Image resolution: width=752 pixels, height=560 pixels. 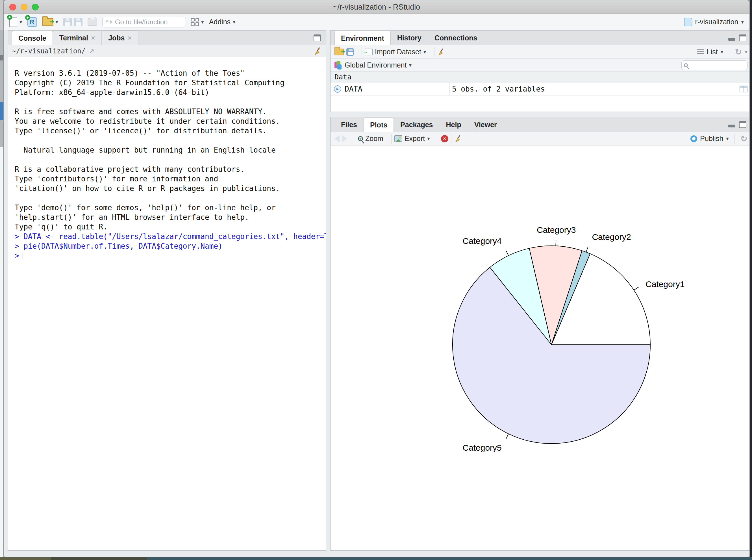 I want to click on go-to-file-box: ↪, so click(x=144, y=22).